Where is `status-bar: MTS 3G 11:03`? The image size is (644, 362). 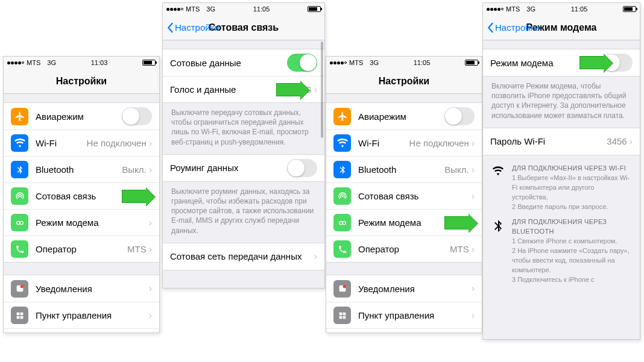 status-bar: MTS 3G 11:03 is located at coordinates (81, 63).